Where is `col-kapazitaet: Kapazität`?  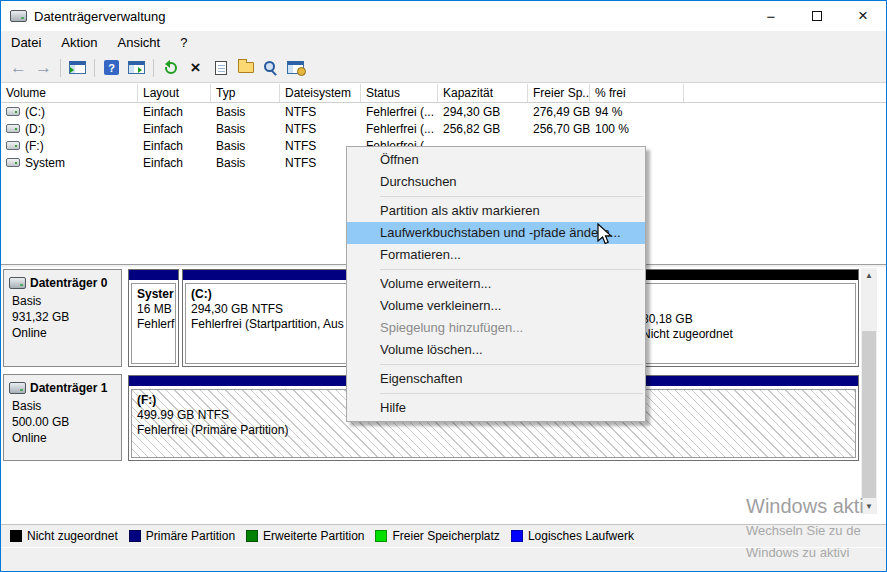 col-kapazitaet: Kapazität is located at coordinates (483, 93).